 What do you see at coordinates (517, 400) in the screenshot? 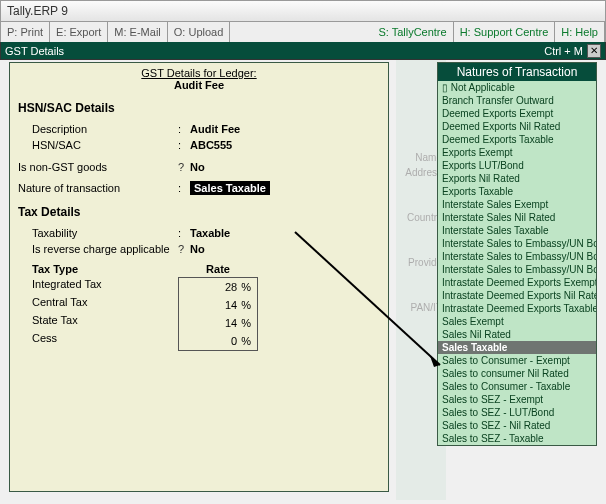
I see `nature-option: Sales to SEZ - Exempt` at bounding box center [517, 400].